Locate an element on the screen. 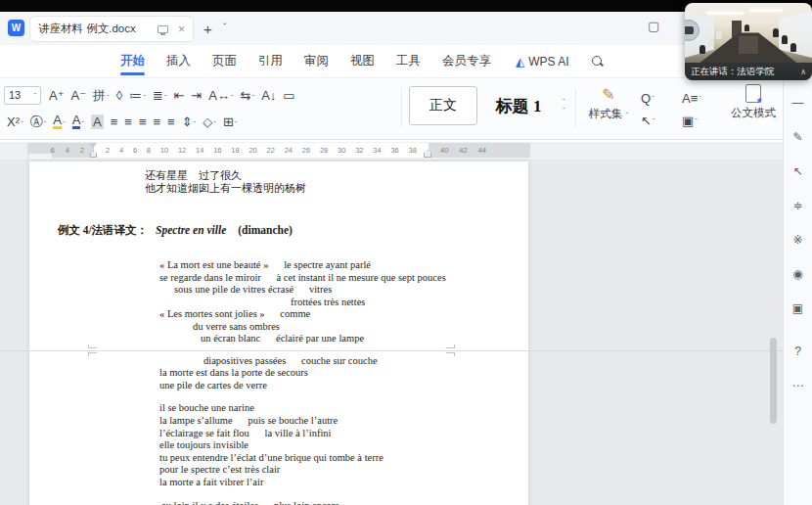  increase-font-button: A⁺ is located at coordinates (57, 96).